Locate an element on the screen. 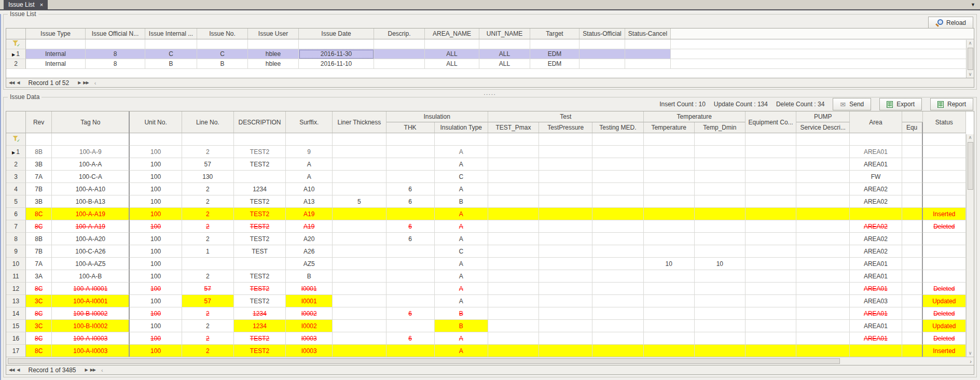 The image size is (980, 380). cell: 8C is located at coordinates (39, 214).